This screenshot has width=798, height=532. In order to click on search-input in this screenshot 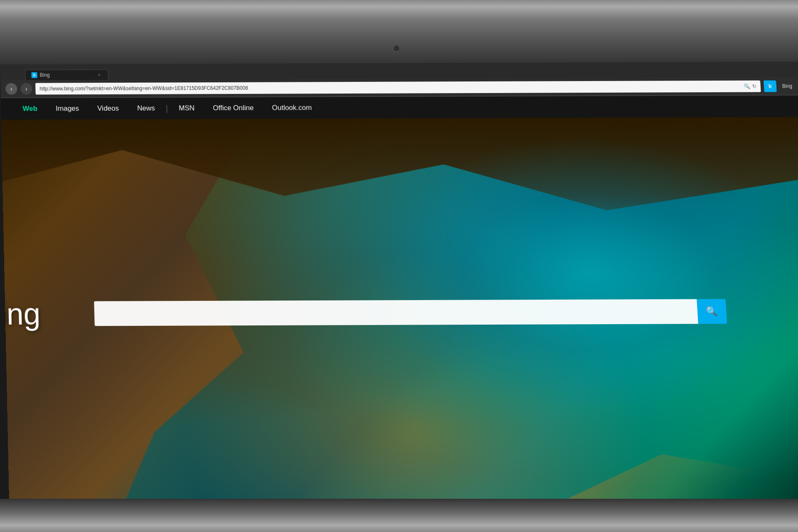, I will do `click(396, 313)`.